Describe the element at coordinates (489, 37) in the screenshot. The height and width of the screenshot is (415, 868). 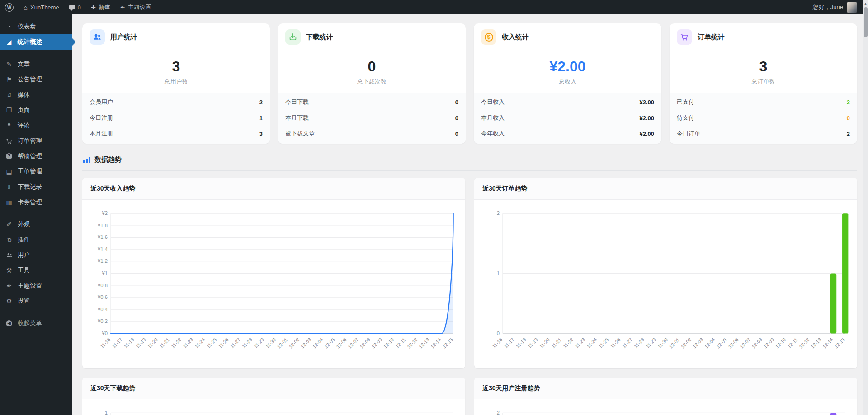
I see `coin-icon: $` at that location.